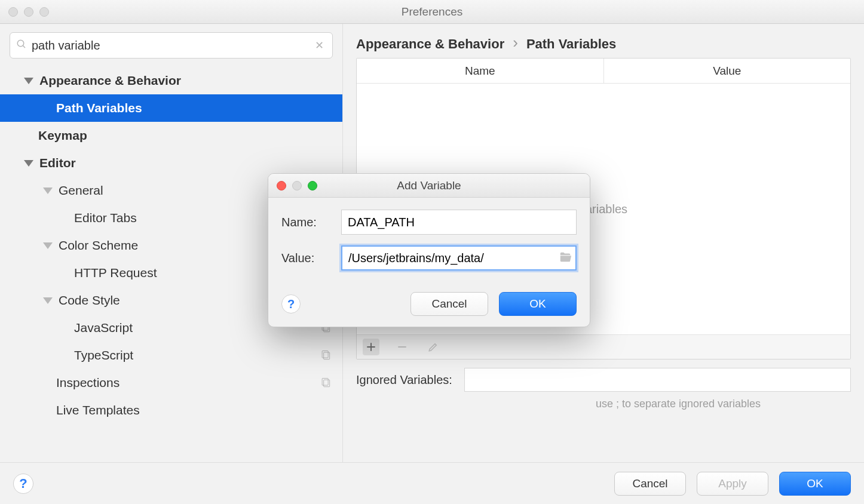 The height and width of the screenshot is (504, 864). I want to click on window-title: Preferences, so click(432, 12).